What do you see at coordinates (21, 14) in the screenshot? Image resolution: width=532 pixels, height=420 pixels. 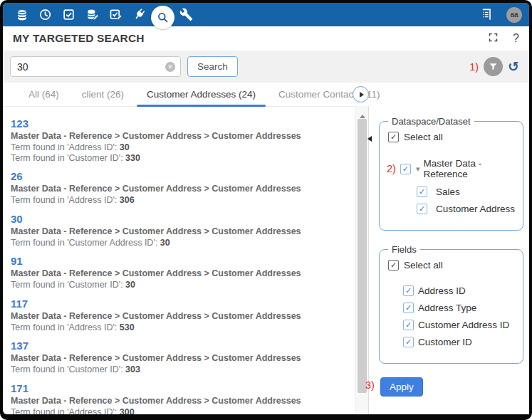 I see `database-icon` at bounding box center [21, 14].